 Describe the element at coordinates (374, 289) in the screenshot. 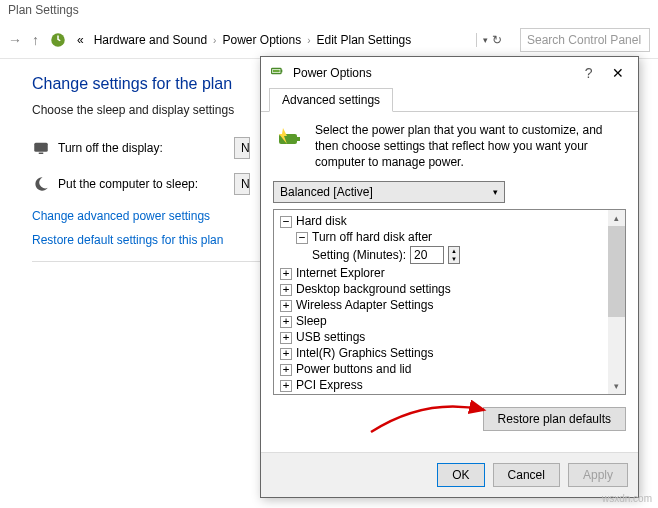

I see `tree-desktop-bg: Desktop background settings` at that location.